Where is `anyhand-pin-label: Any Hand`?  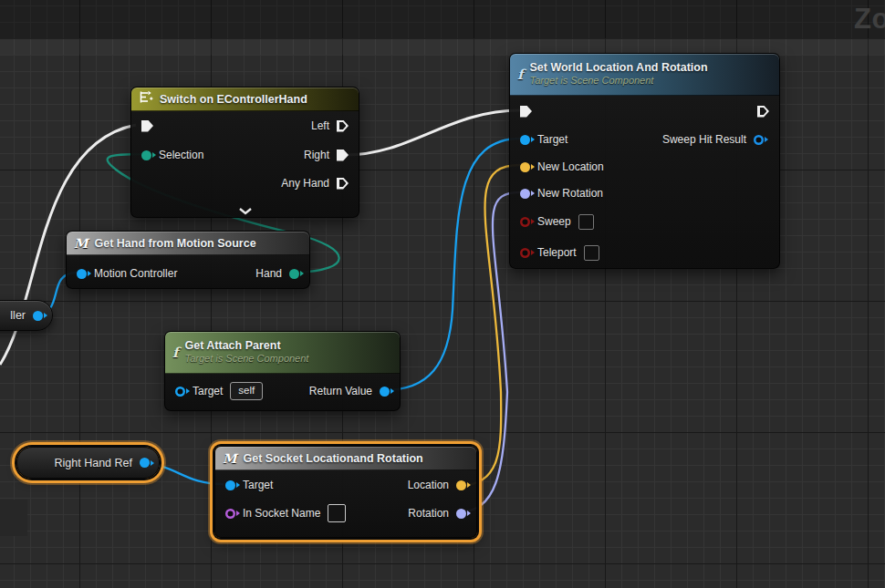
anyhand-pin-label: Any Hand is located at coordinates (305, 183).